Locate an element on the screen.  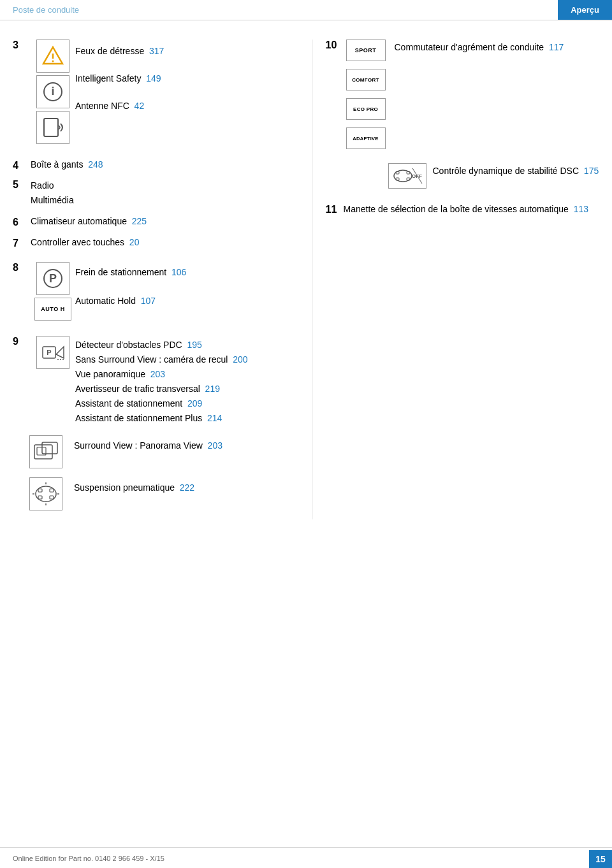
item-9-extra-2: Suspension pneumatique 222 is located at coordinates (158, 495).